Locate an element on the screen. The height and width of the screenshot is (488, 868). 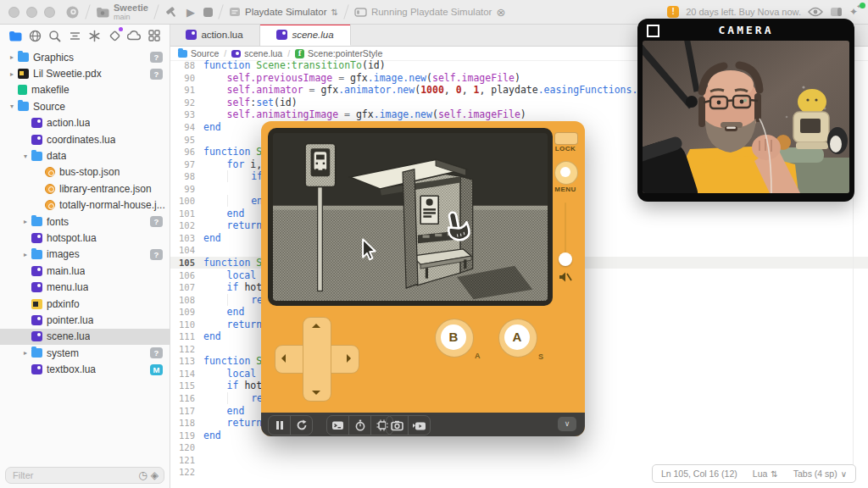
tab-action-lua: action.lua is located at coordinates (215, 35).